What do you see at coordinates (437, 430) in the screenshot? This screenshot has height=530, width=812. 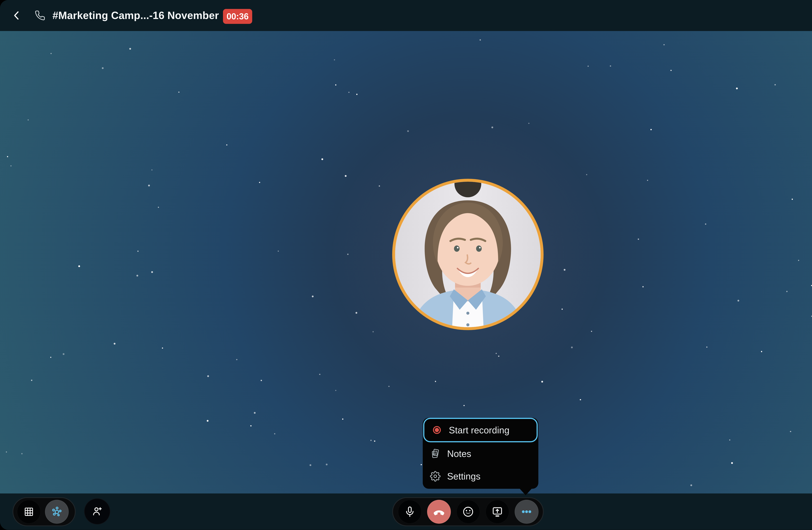 I see `record-icon` at bounding box center [437, 430].